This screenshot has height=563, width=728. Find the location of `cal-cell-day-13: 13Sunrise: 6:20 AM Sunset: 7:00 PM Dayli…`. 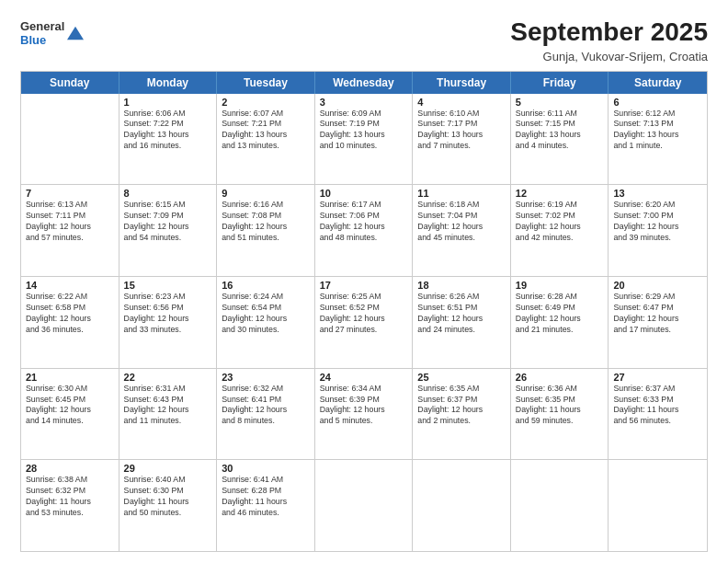

cal-cell-day-13: 13Sunrise: 6:20 AM Sunset: 7:00 PM Dayli… is located at coordinates (658, 230).